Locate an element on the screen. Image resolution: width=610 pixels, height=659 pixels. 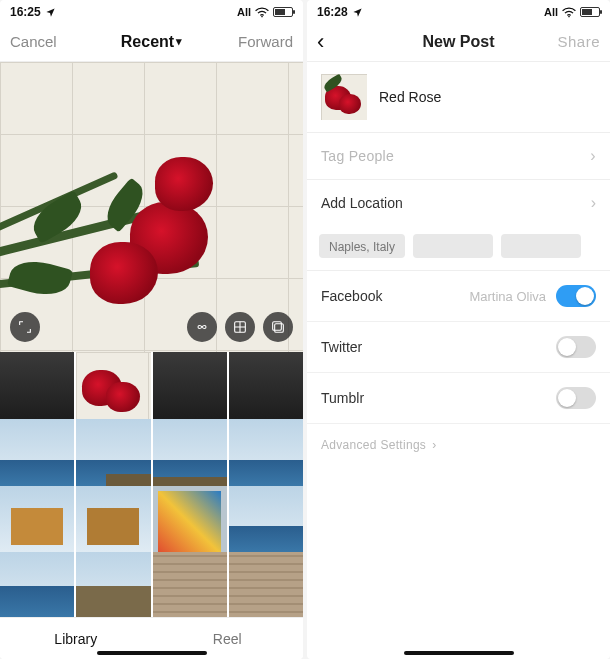
cancel-button: Cancel is located at coordinates (40, 42).